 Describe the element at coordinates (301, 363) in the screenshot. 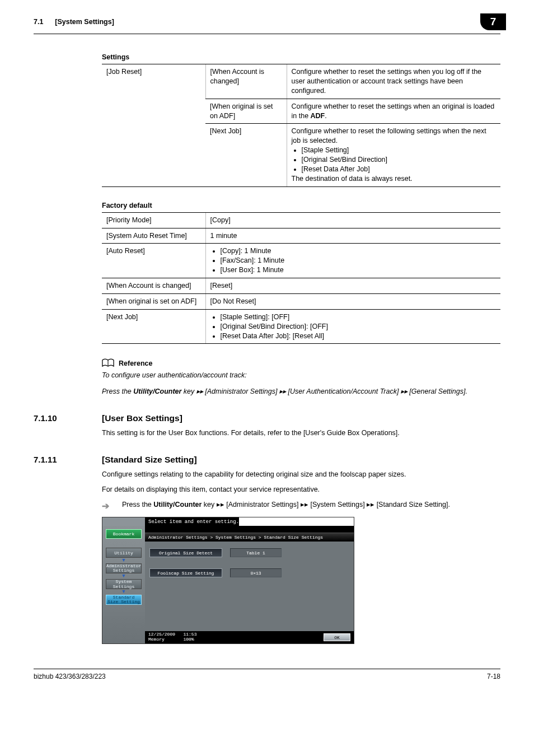

I see `reference-block: Reference` at that location.